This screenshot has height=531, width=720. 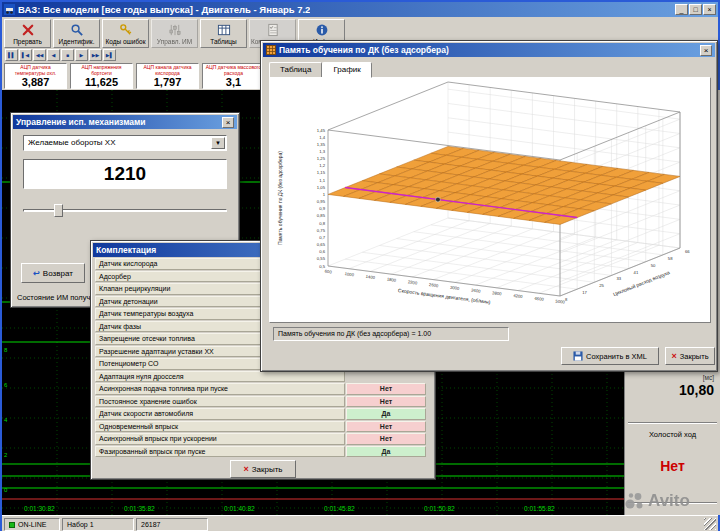 I want to click on toolbar-button-stop: Прервать, so click(x=28, y=34).